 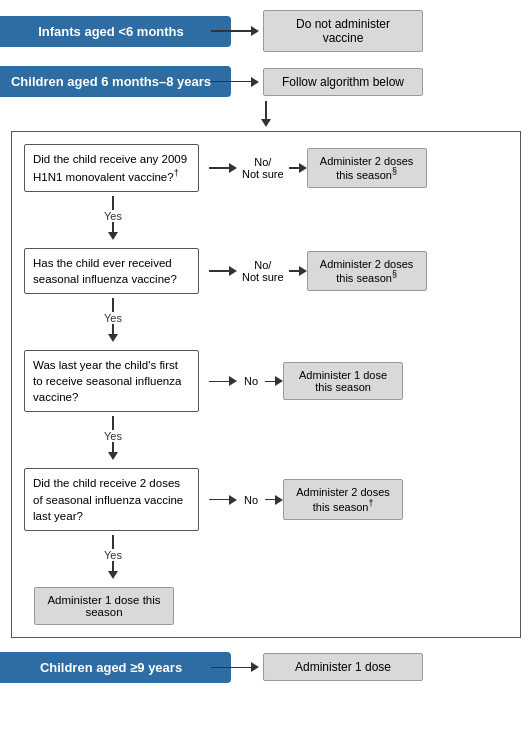 I want to click on q2-result-box: Administer 2 doses this season§, so click(x=367, y=272).